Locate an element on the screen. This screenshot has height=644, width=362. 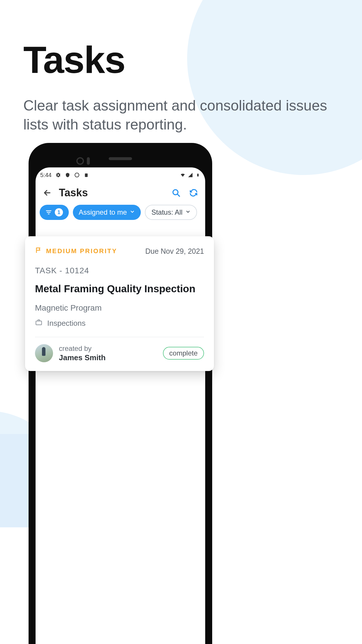
filter-count-badge: 1 is located at coordinates (59, 212).